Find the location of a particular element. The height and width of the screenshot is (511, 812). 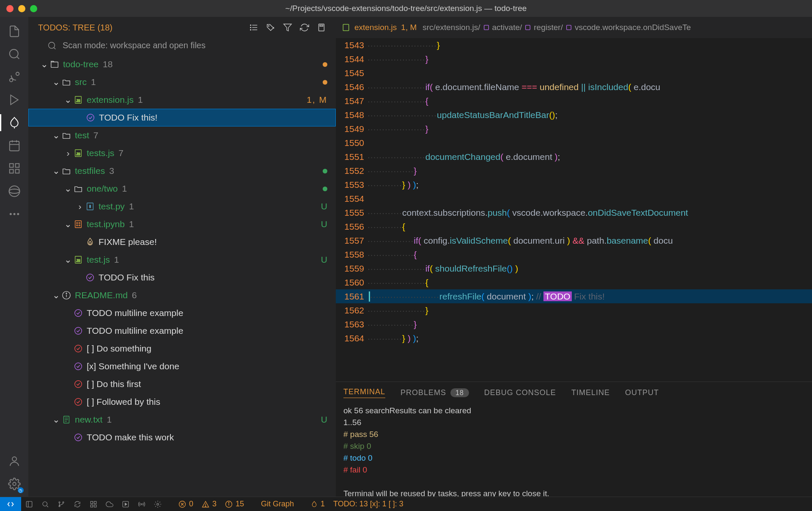

code-line: 1549····················} is located at coordinates (574, 129).